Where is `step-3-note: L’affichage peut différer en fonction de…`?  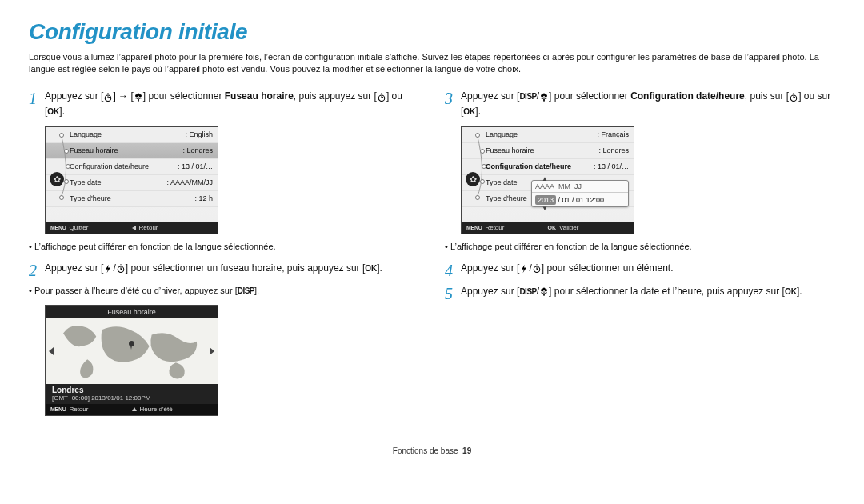
step-3-note: L’affichage peut différer en fonction de… is located at coordinates (640, 246).